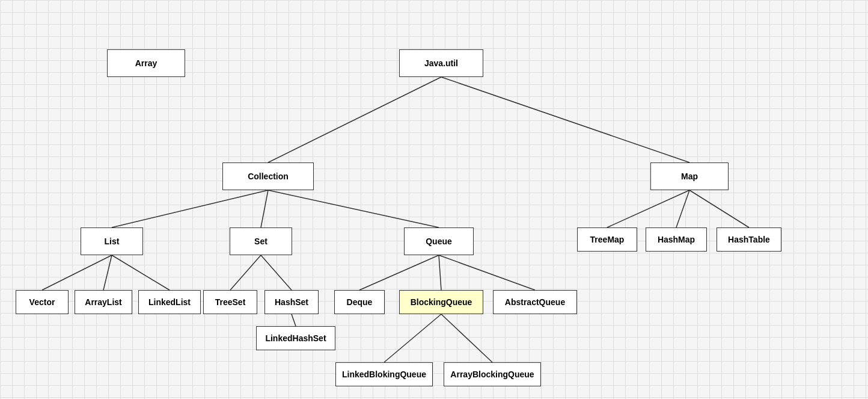 This screenshot has height=399, width=868. What do you see at coordinates (676, 240) in the screenshot?
I see `node-hashmap: HashMap` at bounding box center [676, 240].